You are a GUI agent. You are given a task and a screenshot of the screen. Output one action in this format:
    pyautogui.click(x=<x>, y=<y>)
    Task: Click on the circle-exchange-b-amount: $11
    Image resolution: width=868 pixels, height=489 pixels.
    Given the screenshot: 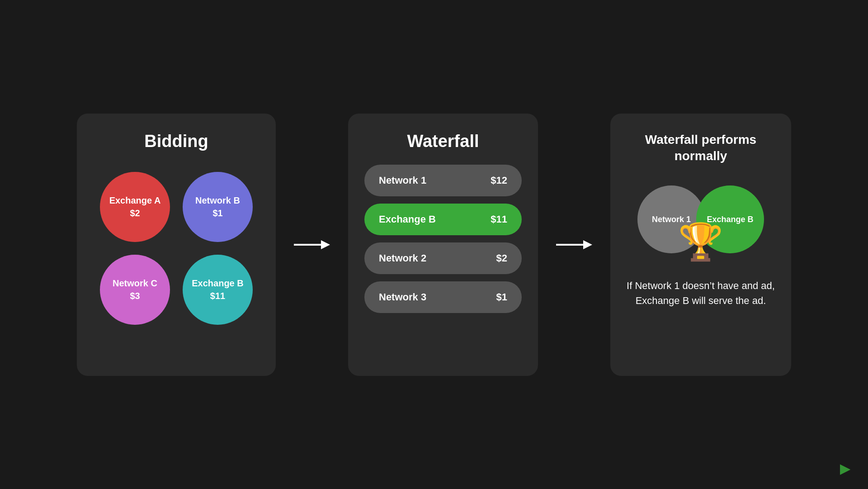 What is the action you would take?
    pyautogui.click(x=218, y=296)
    